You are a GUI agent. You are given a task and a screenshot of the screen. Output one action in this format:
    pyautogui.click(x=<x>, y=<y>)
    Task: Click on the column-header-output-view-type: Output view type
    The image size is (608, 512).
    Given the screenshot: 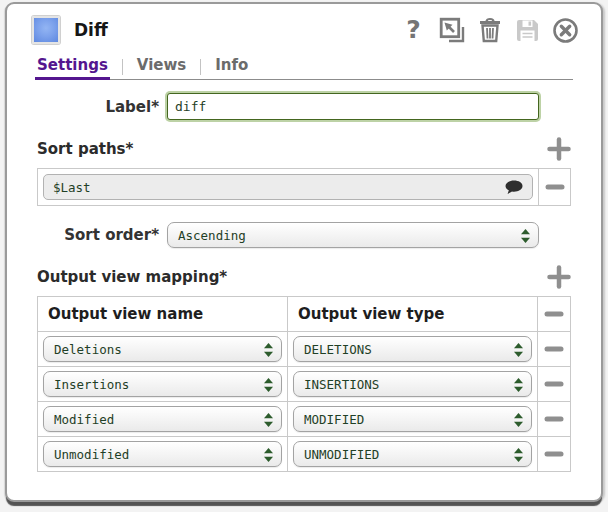 What is the action you would take?
    pyautogui.click(x=413, y=314)
    